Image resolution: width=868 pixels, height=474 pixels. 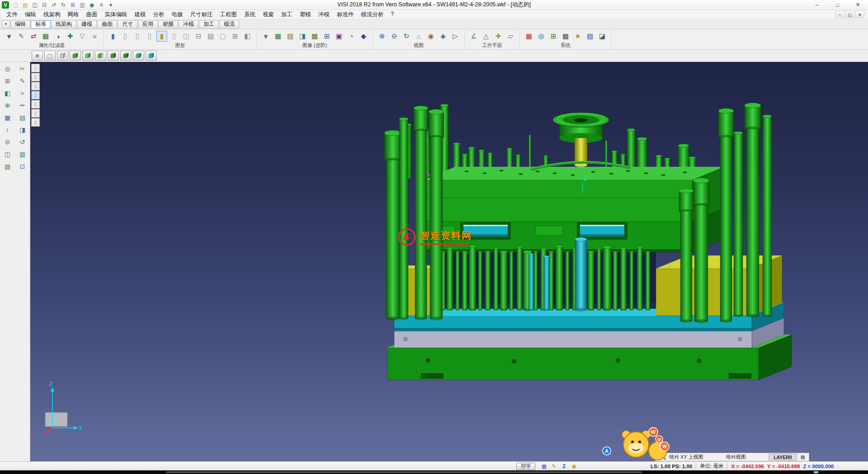 What do you see at coordinates (541, 36) in the screenshot?
I see `bullseye-icon: ◎` at bounding box center [541, 36].